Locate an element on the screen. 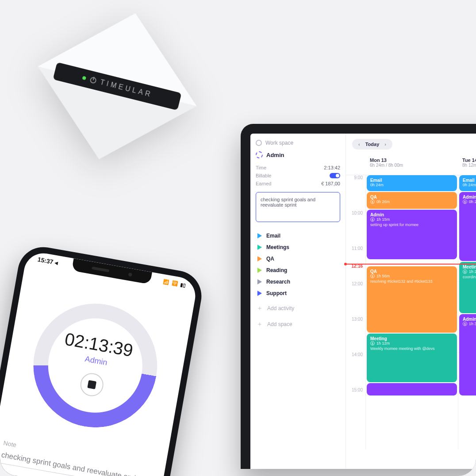  activity-label: QA is located at coordinates (270, 259).